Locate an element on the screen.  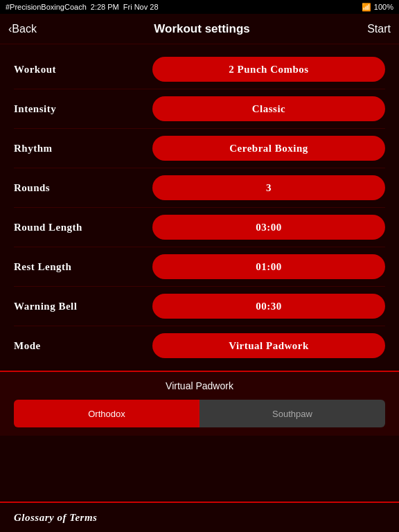
round-length-row: Round Length 03:00 is located at coordinates (200, 227).